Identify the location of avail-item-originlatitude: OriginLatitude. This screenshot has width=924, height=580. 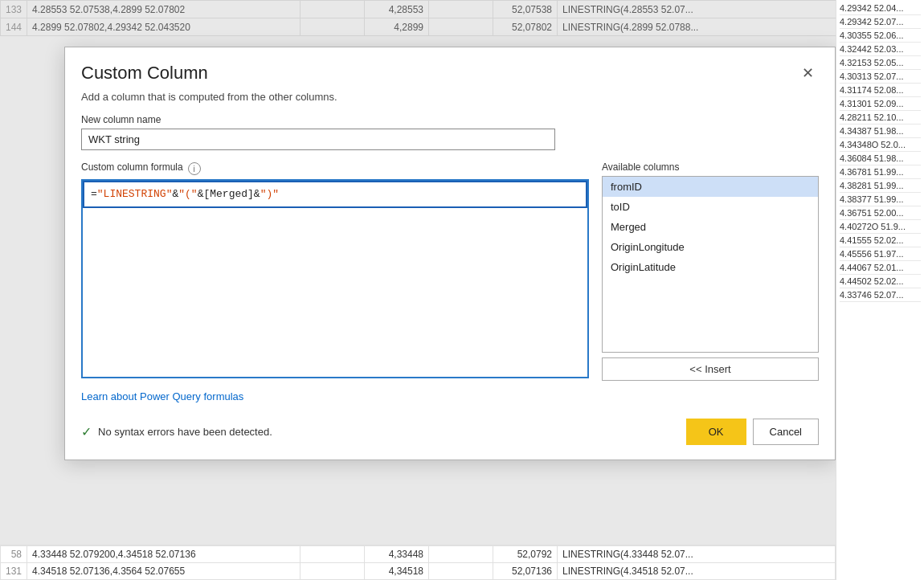
(710, 267).